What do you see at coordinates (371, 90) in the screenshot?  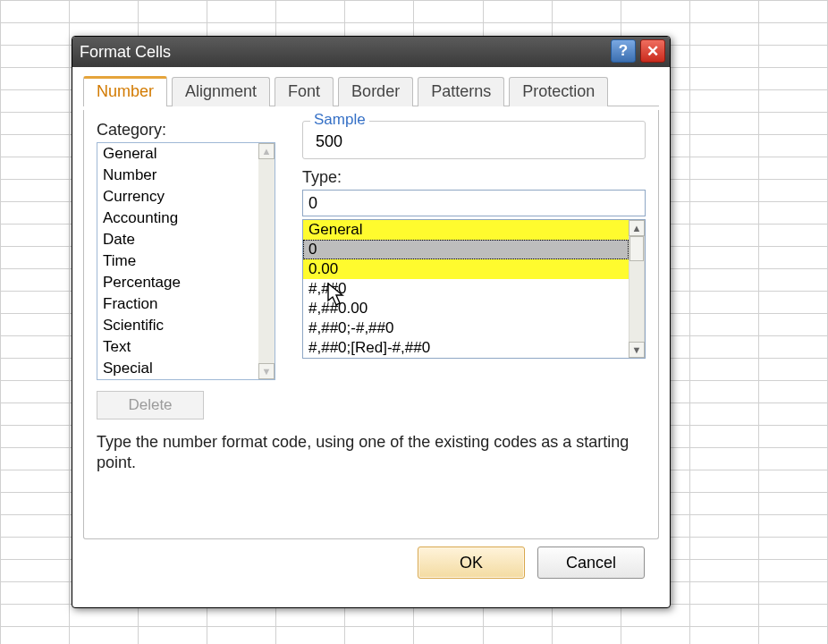 I see `tabstrip: Number Alignment Font Border Patterns Pr…` at bounding box center [371, 90].